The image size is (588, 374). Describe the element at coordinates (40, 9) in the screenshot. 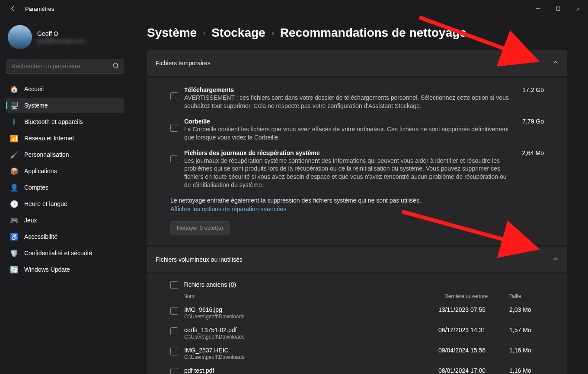

I see `window-title: Paramètres` at that location.